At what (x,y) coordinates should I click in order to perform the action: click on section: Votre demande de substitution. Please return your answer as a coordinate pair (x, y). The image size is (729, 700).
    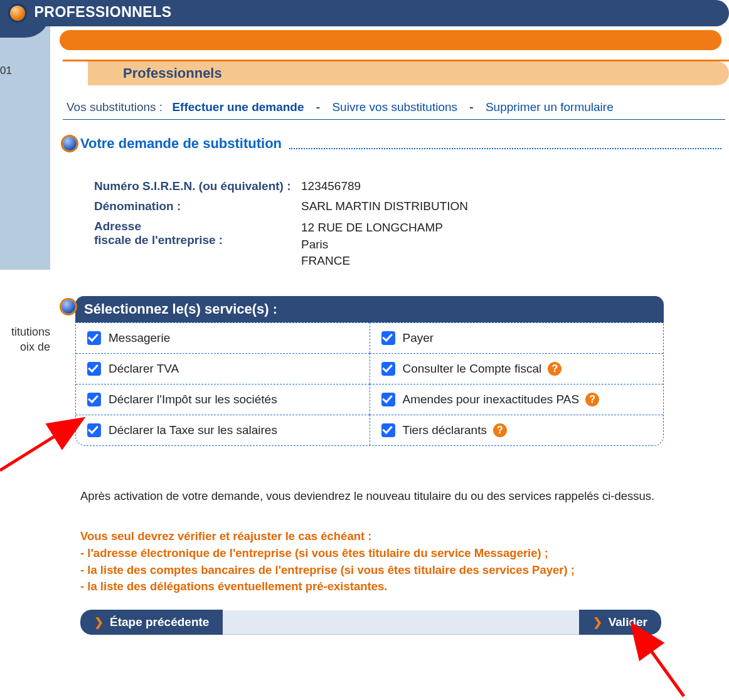
    Looking at the image, I should click on (392, 144).